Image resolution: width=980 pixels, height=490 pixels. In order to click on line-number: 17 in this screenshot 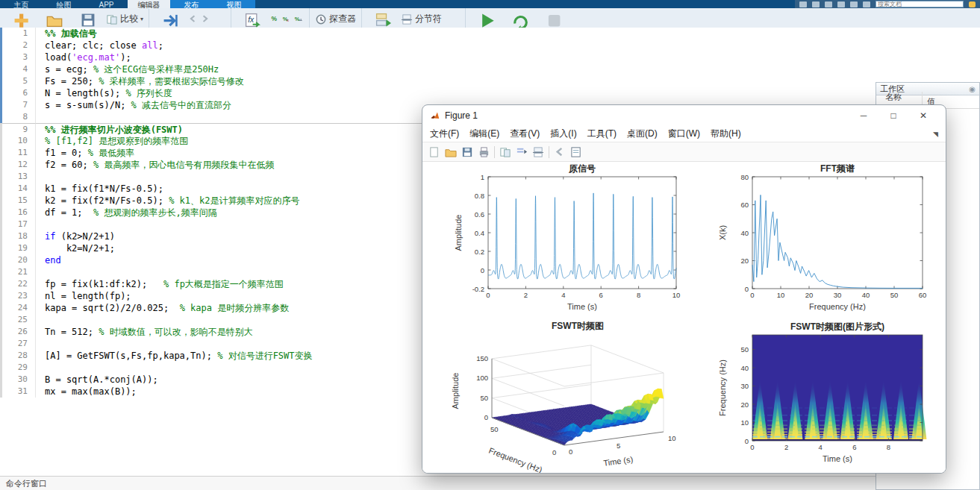, I will do `click(19, 224)`.